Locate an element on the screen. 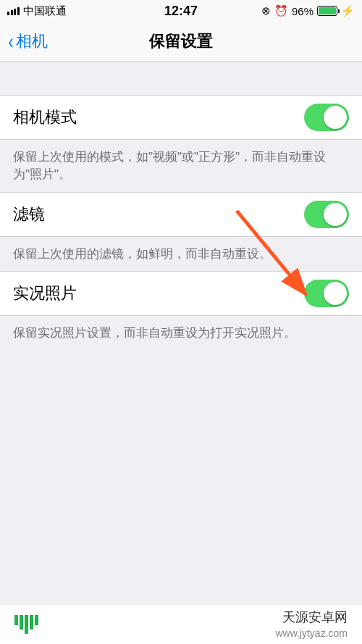 The height and width of the screenshot is (644, 362). live-photo-label: 实况照片 is located at coordinates (45, 293).